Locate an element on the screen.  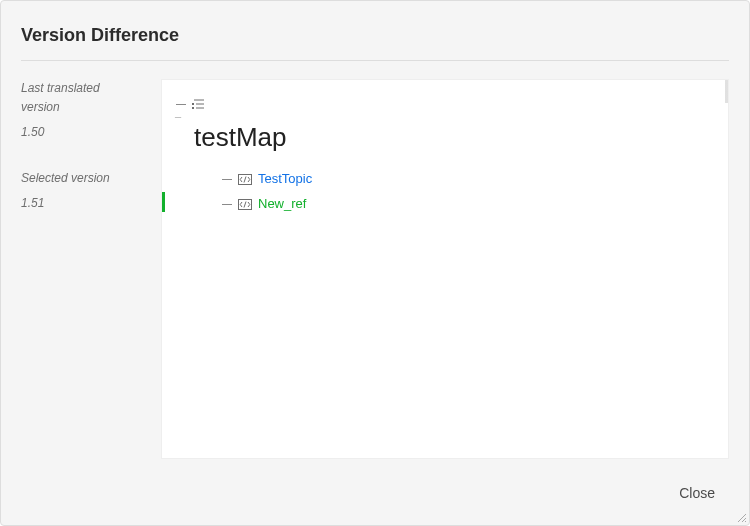
topic-link-added: New_ref is located at coordinates (282, 204).